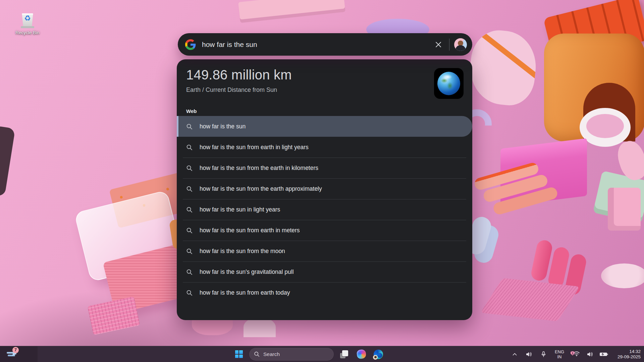 This screenshot has width=644, height=362. I want to click on earth-globe-image, so click(449, 83).